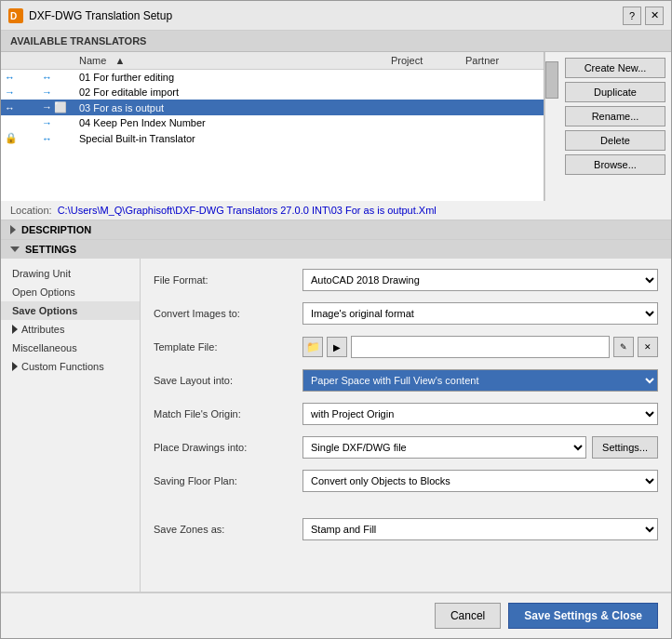 Image resolution: width=672 pixels, height=639 pixels. Describe the element at coordinates (228, 529) in the screenshot. I see `save-zones-label: Save Zones as:` at that location.